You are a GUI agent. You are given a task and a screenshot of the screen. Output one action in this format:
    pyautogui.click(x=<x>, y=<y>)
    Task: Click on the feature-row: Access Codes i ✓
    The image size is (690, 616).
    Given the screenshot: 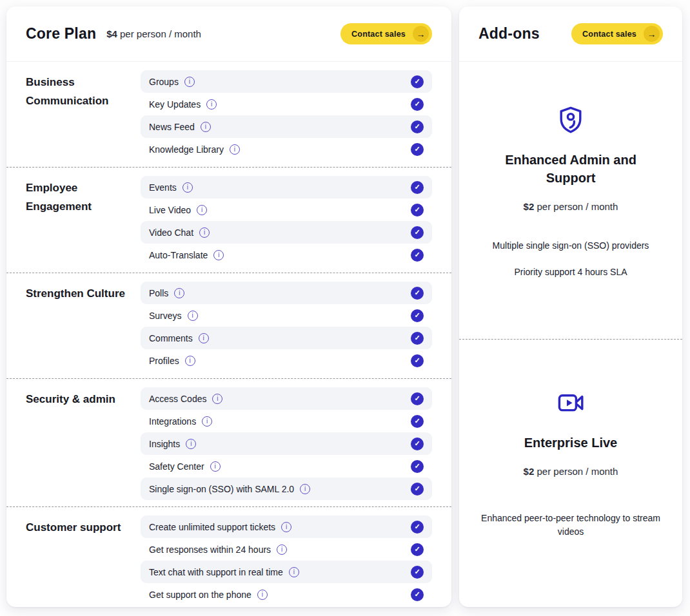 What is the action you would take?
    pyautogui.click(x=286, y=398)
    